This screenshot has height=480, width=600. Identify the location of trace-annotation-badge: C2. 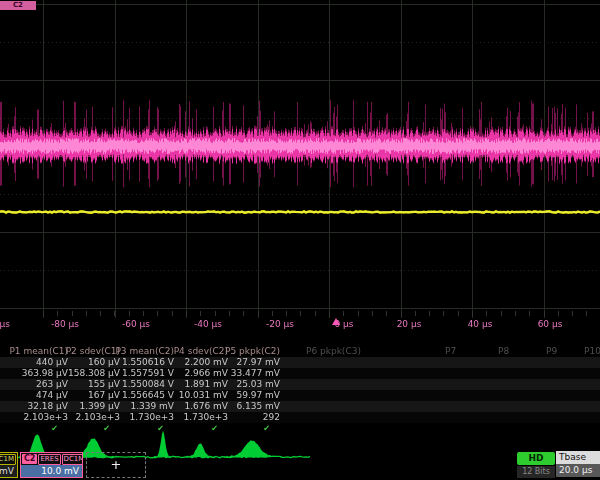
(18, 6).